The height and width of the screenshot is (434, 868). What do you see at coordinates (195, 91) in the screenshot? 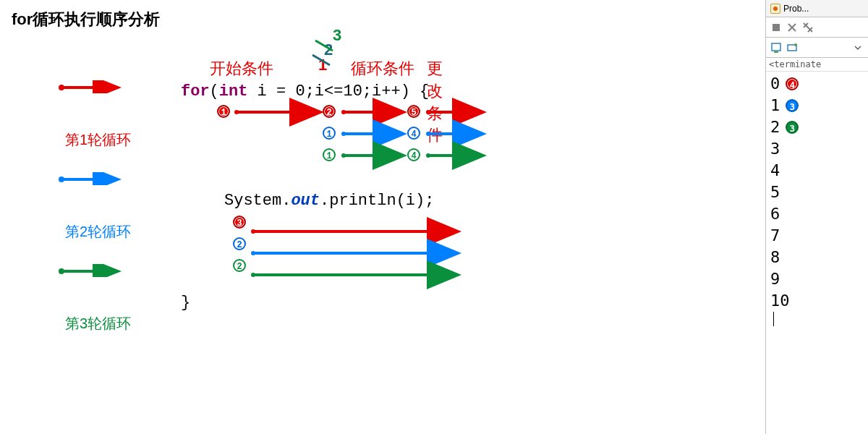
I see `kw-for: for` at bounding box center [195, 91].